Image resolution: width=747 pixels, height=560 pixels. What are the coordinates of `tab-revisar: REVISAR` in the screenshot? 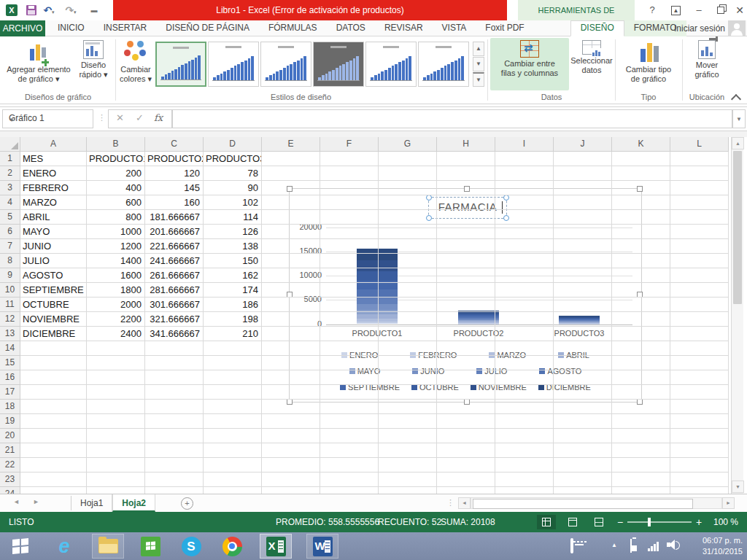 It's located at (404, 28).